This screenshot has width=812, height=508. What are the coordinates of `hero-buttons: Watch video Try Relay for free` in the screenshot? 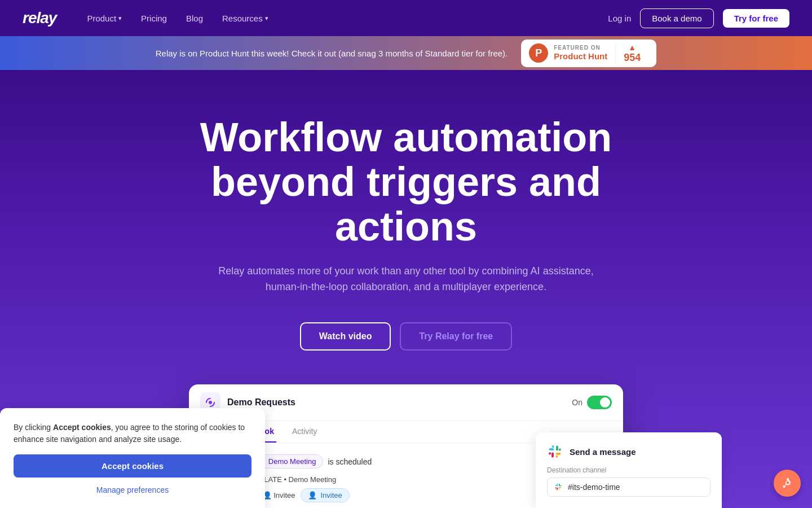 It's located at (406, 336).